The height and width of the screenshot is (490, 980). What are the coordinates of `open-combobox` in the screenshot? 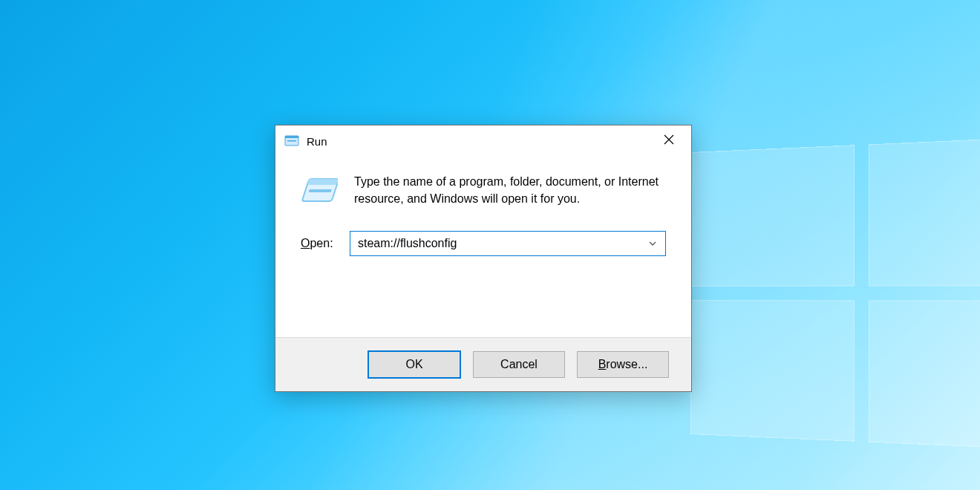 It's located at (508, 244).